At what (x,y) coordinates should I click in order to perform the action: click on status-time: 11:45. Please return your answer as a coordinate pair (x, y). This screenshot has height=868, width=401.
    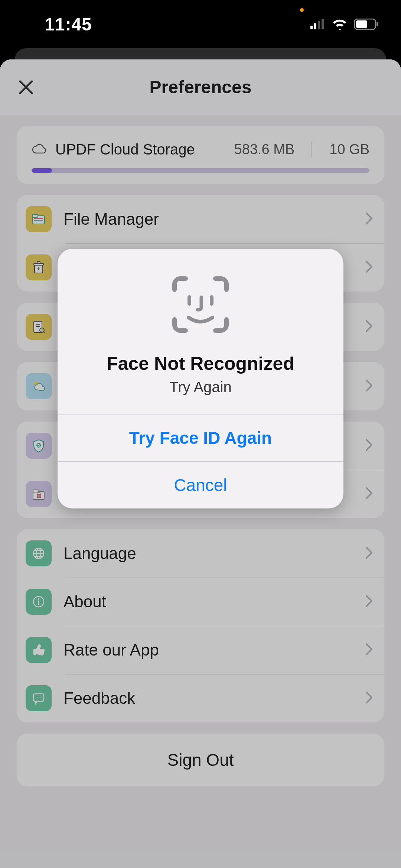
    Looking at the image, I should click on (68, 25).